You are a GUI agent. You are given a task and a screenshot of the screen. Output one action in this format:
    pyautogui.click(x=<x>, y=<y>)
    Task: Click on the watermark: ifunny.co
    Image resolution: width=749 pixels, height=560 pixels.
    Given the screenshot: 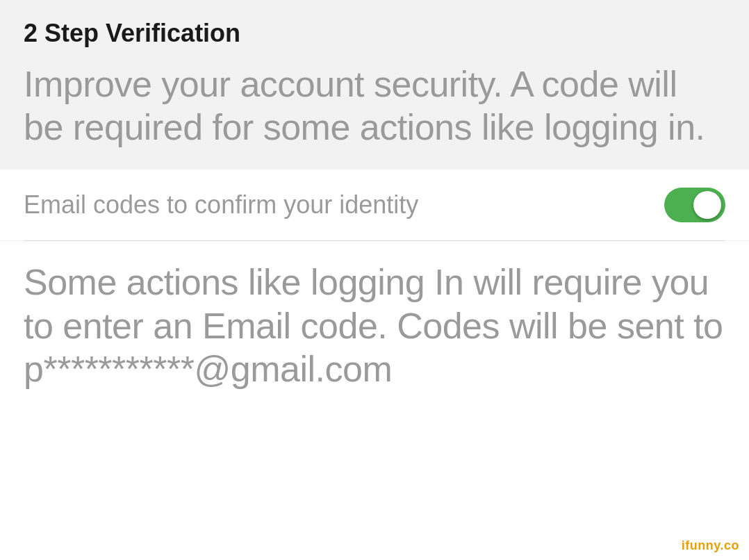 What is the action you would take?
    pyautogui.click(x=710, y=546)
    